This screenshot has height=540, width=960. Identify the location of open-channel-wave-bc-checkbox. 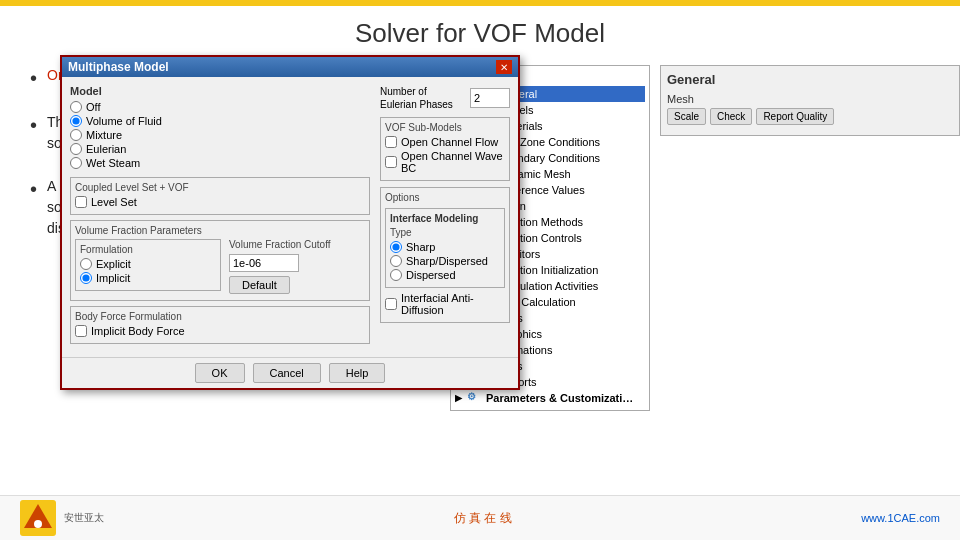
(391, 162).